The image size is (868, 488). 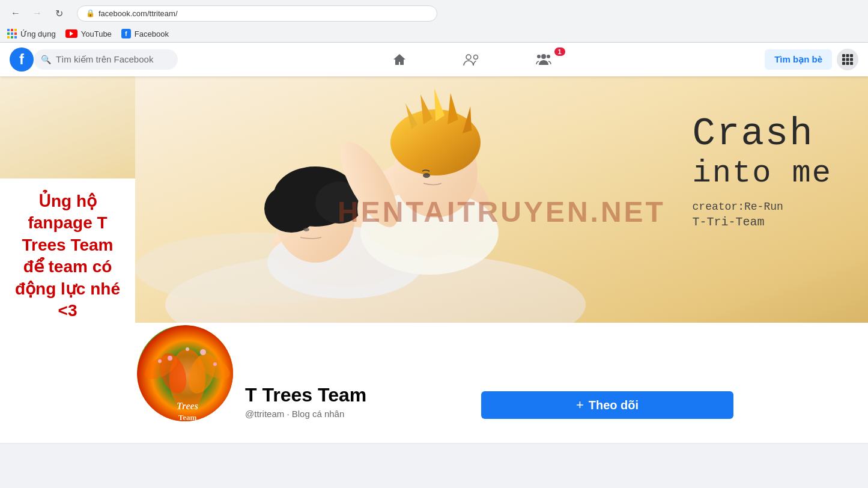 I want to click on avatar-svg: Trees Team, so click(x=185, y=373).